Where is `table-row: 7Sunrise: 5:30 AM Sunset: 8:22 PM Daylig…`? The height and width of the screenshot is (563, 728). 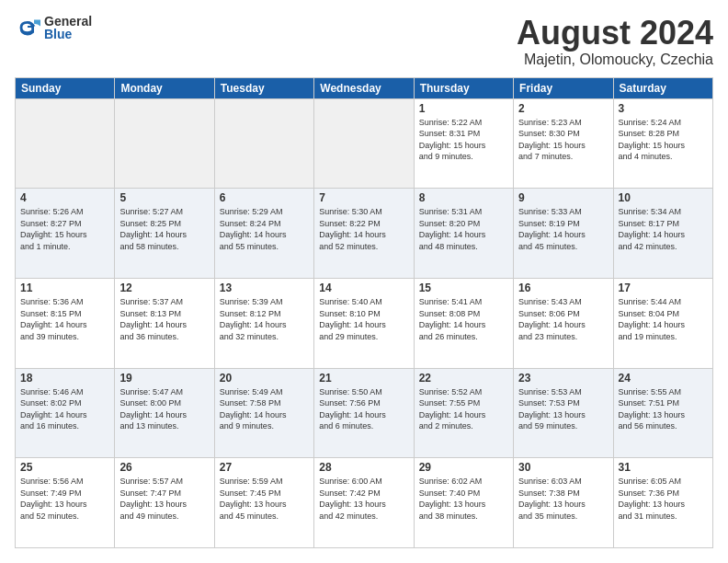 table-row: 7Sunrise: 5:30 AM Sunset: 8:22 PM Daylig… is located at coordinates (364, 234).